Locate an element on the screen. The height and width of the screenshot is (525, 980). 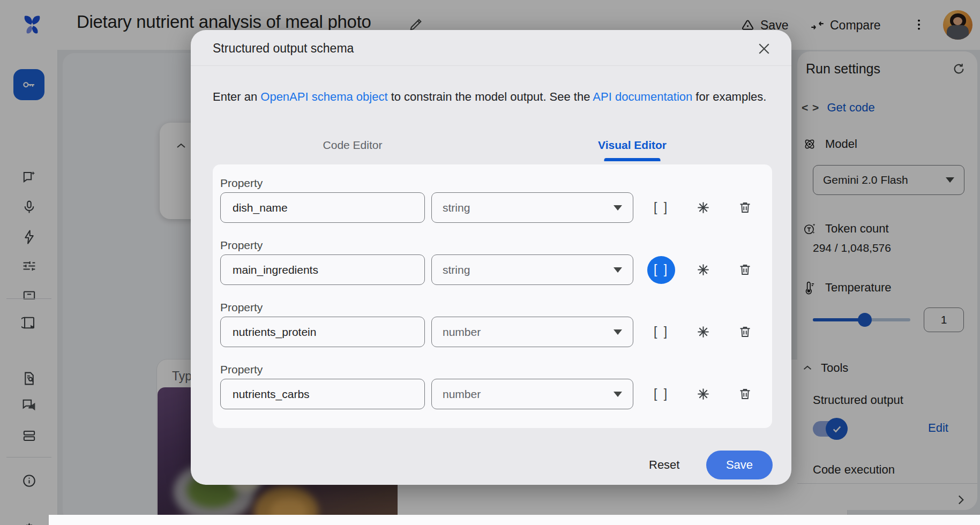
reset-button: Reset is located at coordinates (664, 465).